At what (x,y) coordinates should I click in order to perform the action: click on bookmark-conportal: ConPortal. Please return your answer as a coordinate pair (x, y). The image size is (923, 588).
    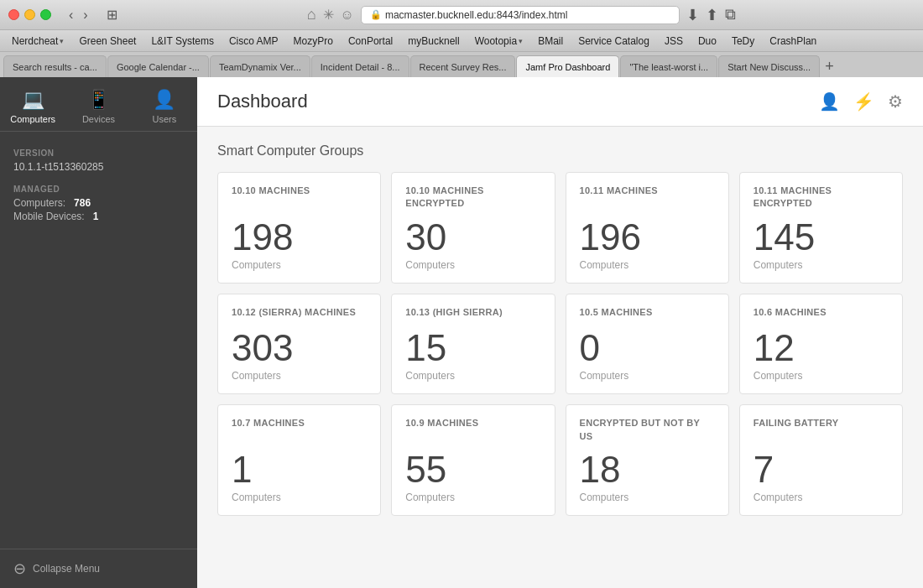
    Looking at the image, I should click on (371, 41).